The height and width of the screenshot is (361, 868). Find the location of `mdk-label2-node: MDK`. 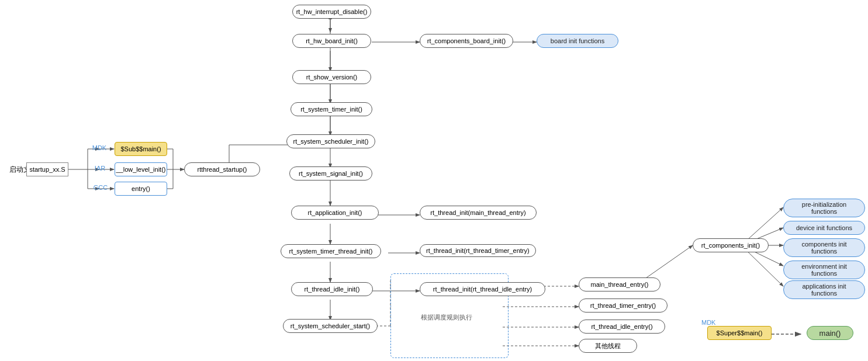

mdk-label2-node: MDK is located at coordinates (708, 322).